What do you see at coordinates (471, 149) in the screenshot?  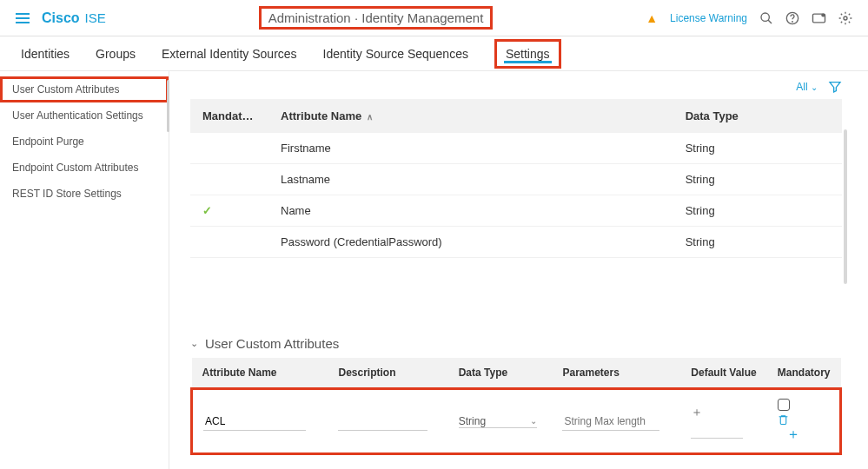 I see `attr-name-cell: Firstname` at bounding box center [471, 149].